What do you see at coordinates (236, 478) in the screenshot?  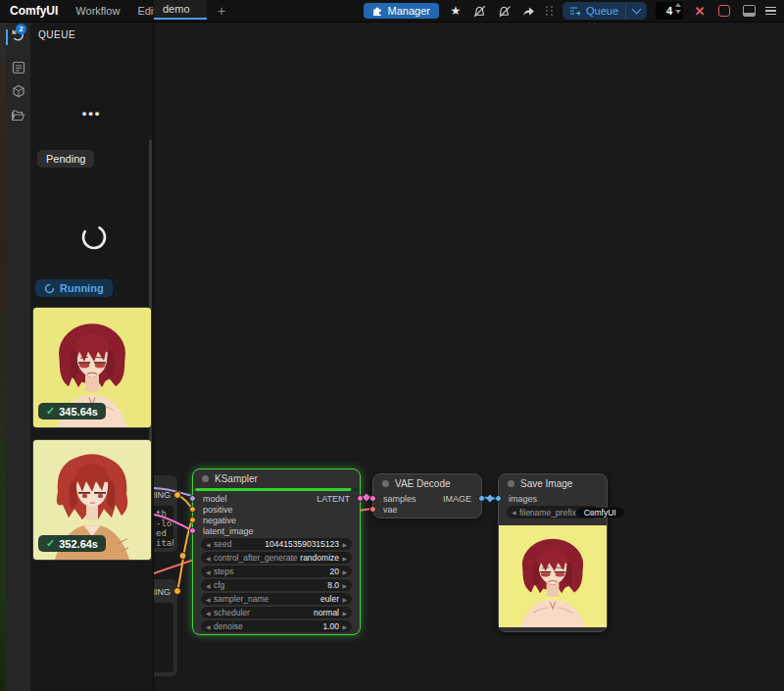 I see `node-title: KSampler` at bounding box center [236, 478].